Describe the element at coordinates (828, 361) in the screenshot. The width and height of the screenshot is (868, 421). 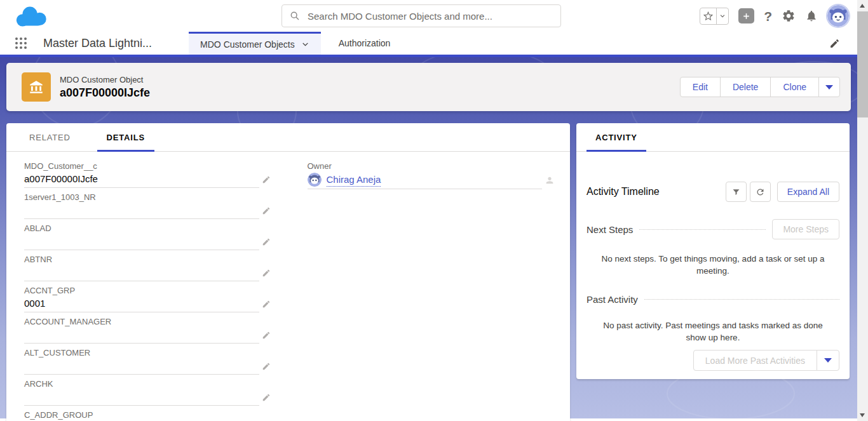
I see `load-more-dropdown` at that location.